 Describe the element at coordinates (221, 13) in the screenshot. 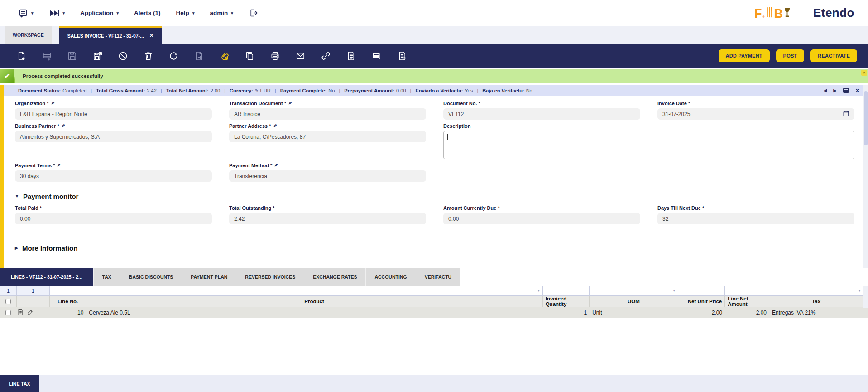

I see `menu-user: admin ▾` at that location.